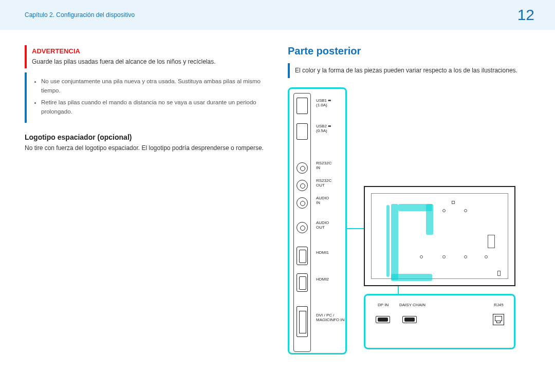 The width and height of the screenshot is (555, 392). What do you see at coordinates (302, 256) in the screenshot?
I see `hdmi1-icon` at bounding box center [302, 256].